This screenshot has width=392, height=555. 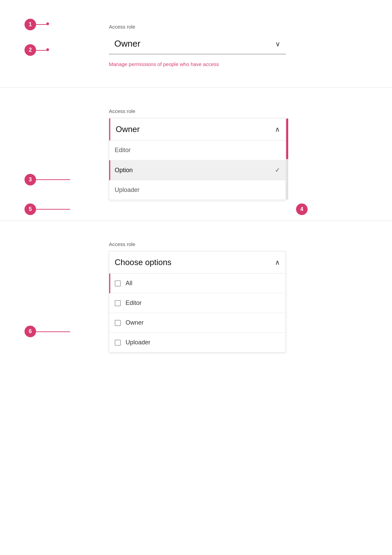 I want to click on chevron-down-icon: ∨, so click(x=278, y=44).